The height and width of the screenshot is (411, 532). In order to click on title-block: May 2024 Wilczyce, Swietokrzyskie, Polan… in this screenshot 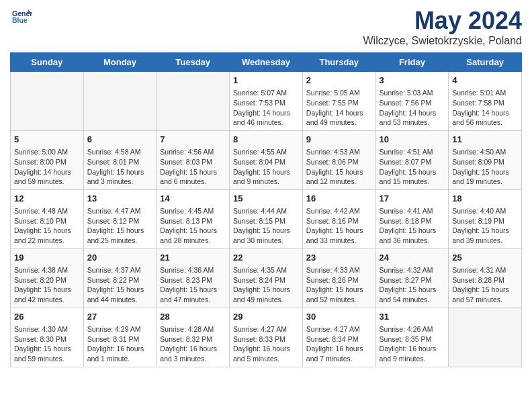, I will do `click(442, 27)`.